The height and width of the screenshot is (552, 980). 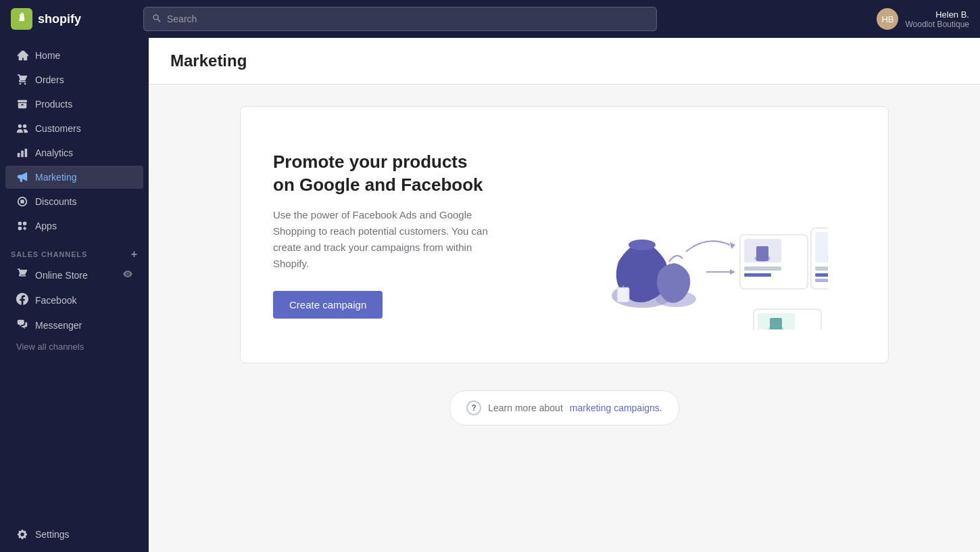 I want to click on marketing-campaigns-link: marketing campaigns., so click(x=616, y=408).